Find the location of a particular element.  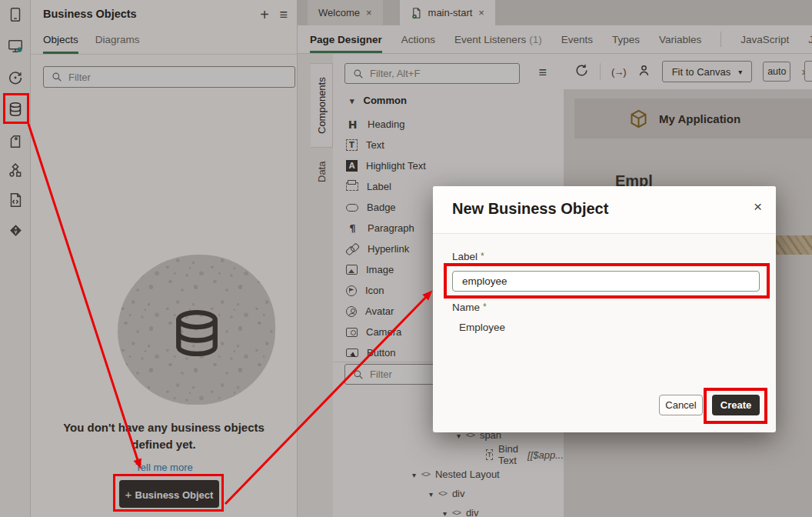

label-field-label: Label* is located at coordinates (468, 257).